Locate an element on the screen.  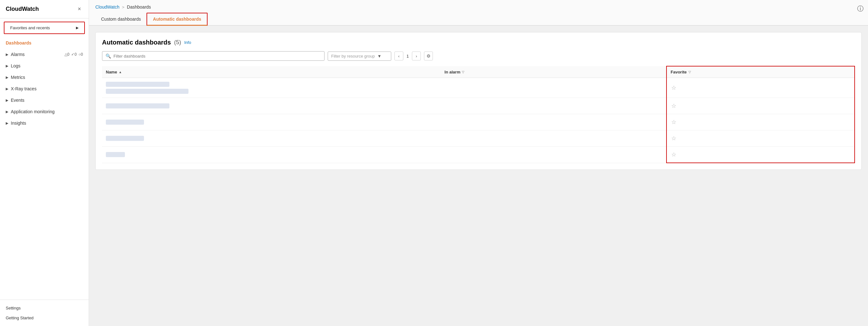
sidebar-alarms-label: Alarms is located at coordinates (38, 55).